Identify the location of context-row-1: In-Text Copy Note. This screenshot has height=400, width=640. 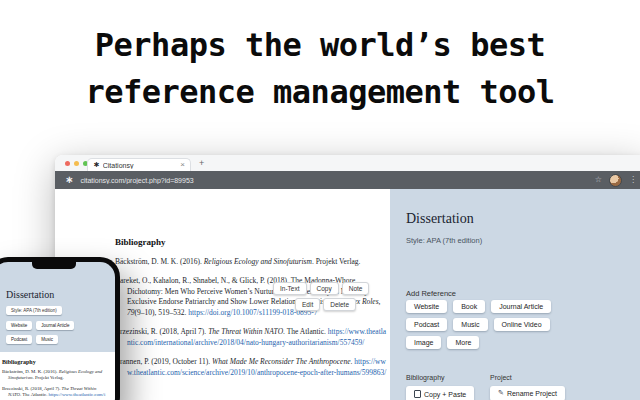
(321, 288).